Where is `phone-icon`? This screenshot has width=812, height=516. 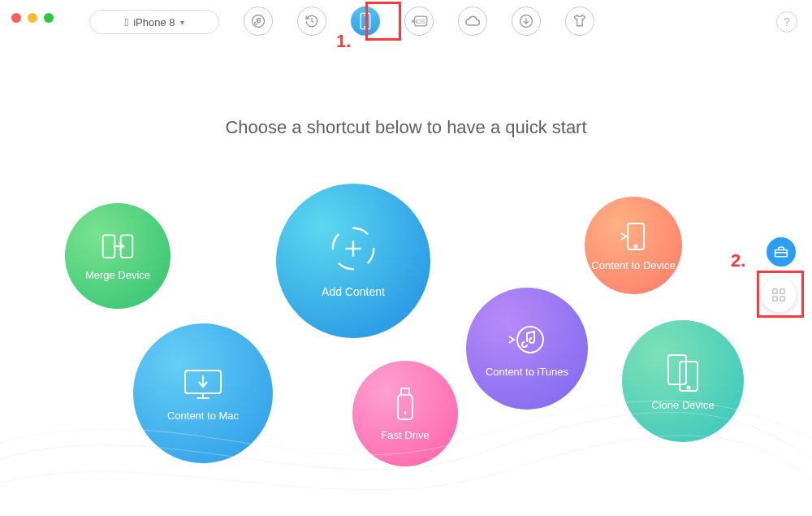 phone-icon is located at coordinates (365, 21).